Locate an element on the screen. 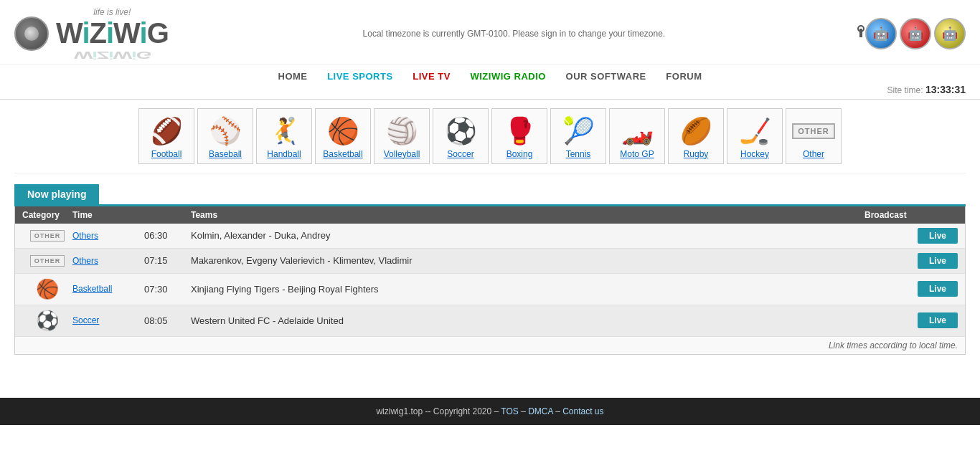 The width and height of the screenshot is (980, 463). table-row: 🏀 Basketball 07:30 Xinjiang Flying Tiger… is located at coordinates (490, 290).